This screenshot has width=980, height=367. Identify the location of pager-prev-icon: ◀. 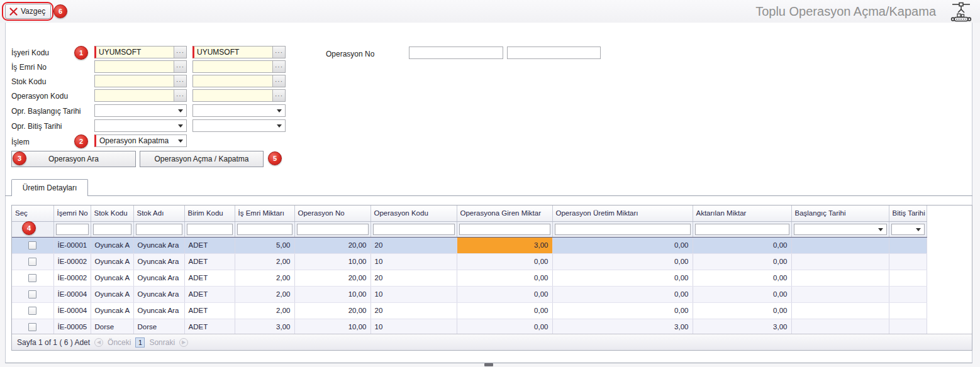
(99, 342).